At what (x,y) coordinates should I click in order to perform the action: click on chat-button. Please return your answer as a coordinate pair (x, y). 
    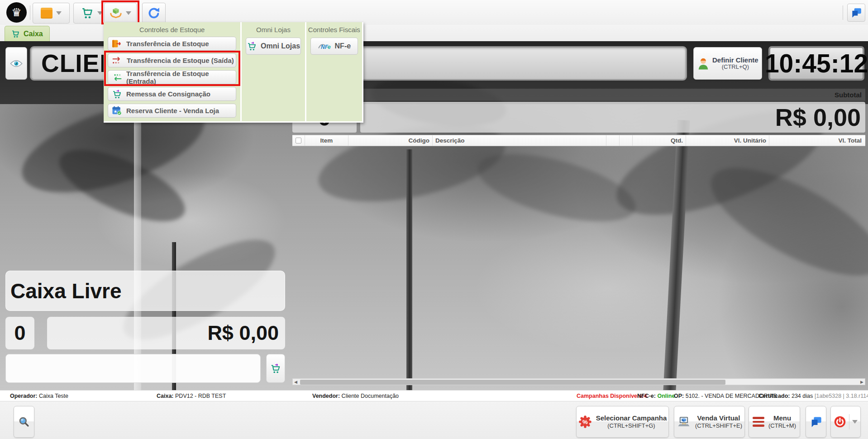
    Looking at the image, I should click on (816, 422).